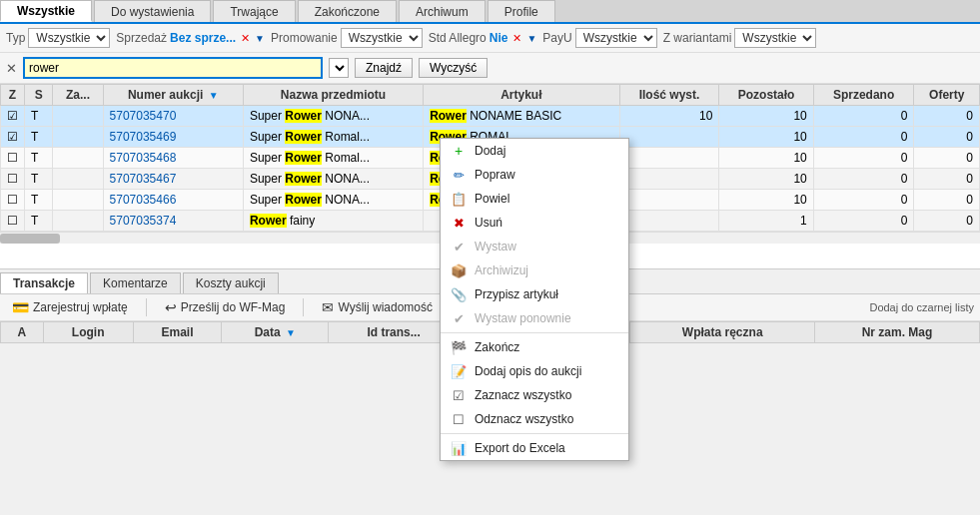 This screenshot has height=515, width=980. Describe the element at coordinates (260, 38) in the screenshot. I see `sprzedaz-arrow: ▼` at that location.